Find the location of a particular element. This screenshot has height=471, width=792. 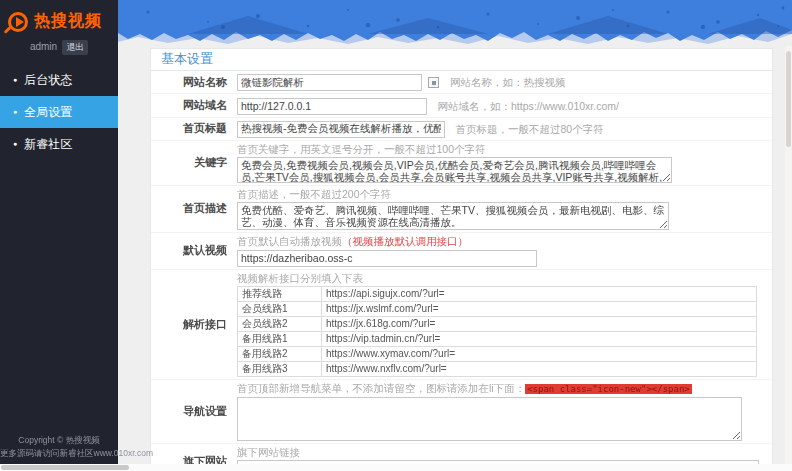

parse-line-name: 会员线路2 is located at coordinates (280, 324).